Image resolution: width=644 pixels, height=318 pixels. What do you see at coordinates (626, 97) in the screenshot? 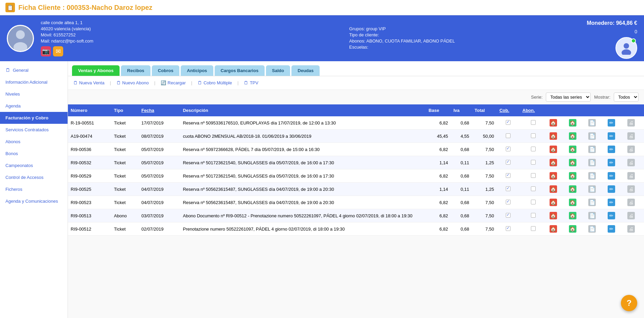
I see `mostrar-select: Todos` at bounding box center [626, 97].